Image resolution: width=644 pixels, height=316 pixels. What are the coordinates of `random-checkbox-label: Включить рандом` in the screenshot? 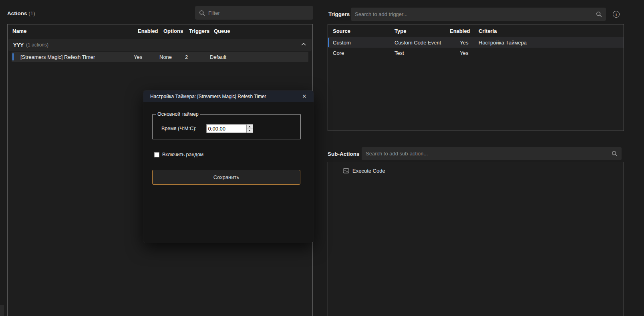 It's located at (183, 155).